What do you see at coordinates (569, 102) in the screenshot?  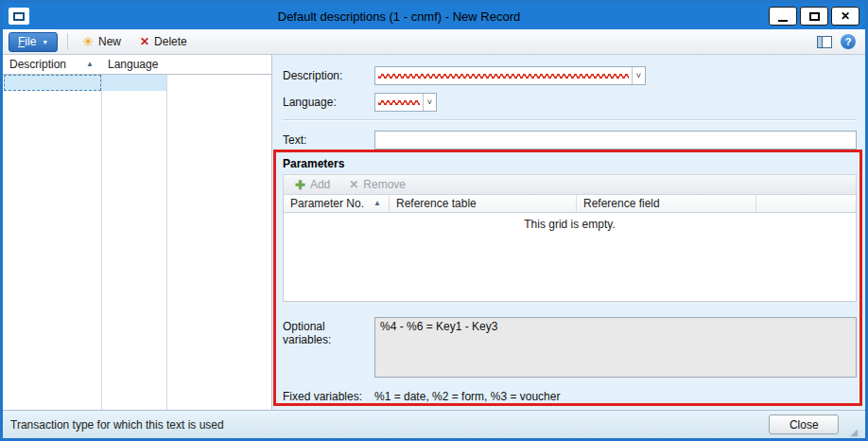 I see `language-field-row: Language: ˅` at bounding box center [569, 102].